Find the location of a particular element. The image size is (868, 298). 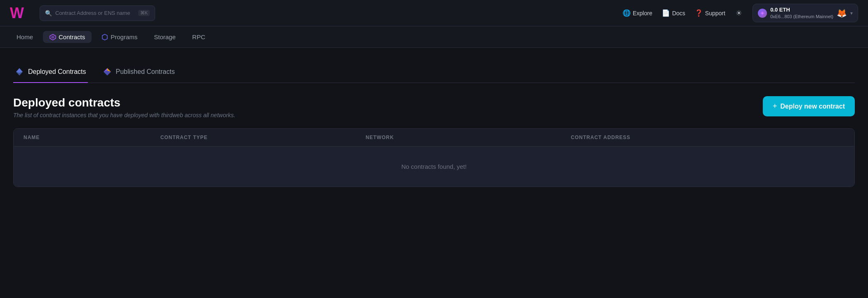

subnav-programs-label: Programs is located at coordinates (124, 37).